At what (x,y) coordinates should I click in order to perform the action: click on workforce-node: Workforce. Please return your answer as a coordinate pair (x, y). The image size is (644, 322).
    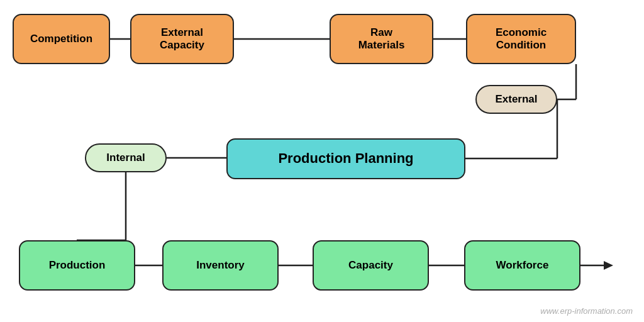
    Looking at the image, I should click on (522, 265).